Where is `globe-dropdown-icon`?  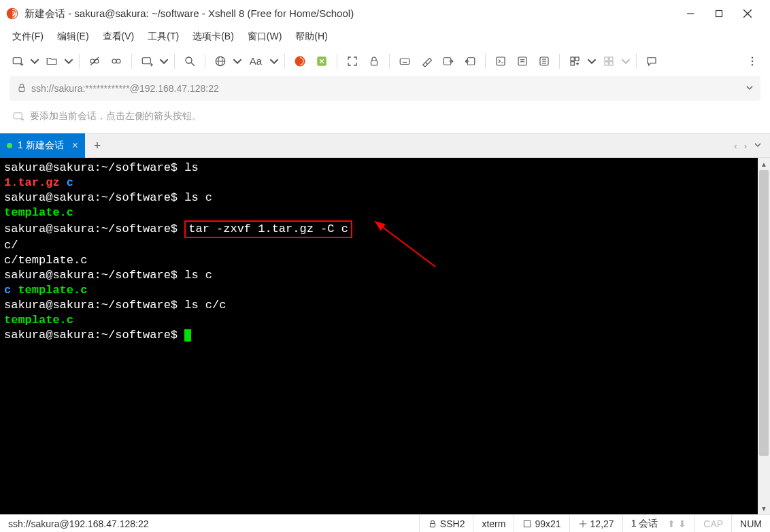
globe-dropdown-icon is located at coordinates (237, 61).